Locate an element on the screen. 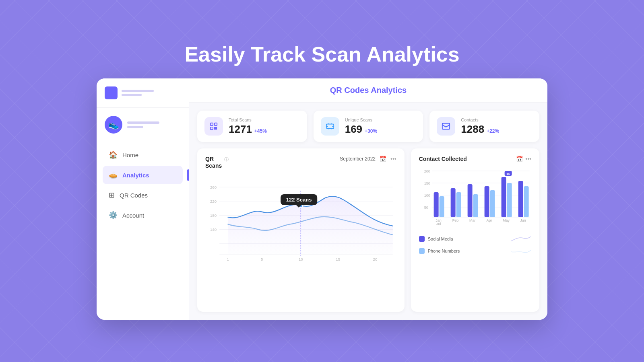 This screenshot has height=362, width=644. total-scans-change: +45% is located at coordinates (261, 131).